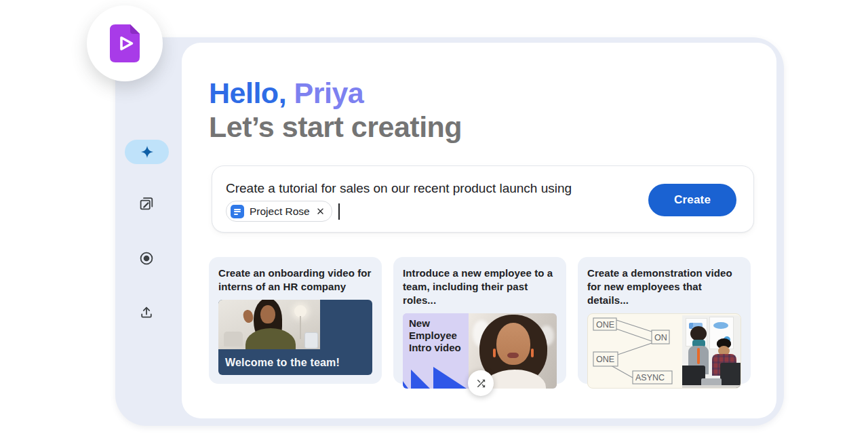 The image size is (868, 434). What do you see at coordinates (330, 93) in the screenshot?
I see `greeting-username: Priya` at bounding box center [330, 93].